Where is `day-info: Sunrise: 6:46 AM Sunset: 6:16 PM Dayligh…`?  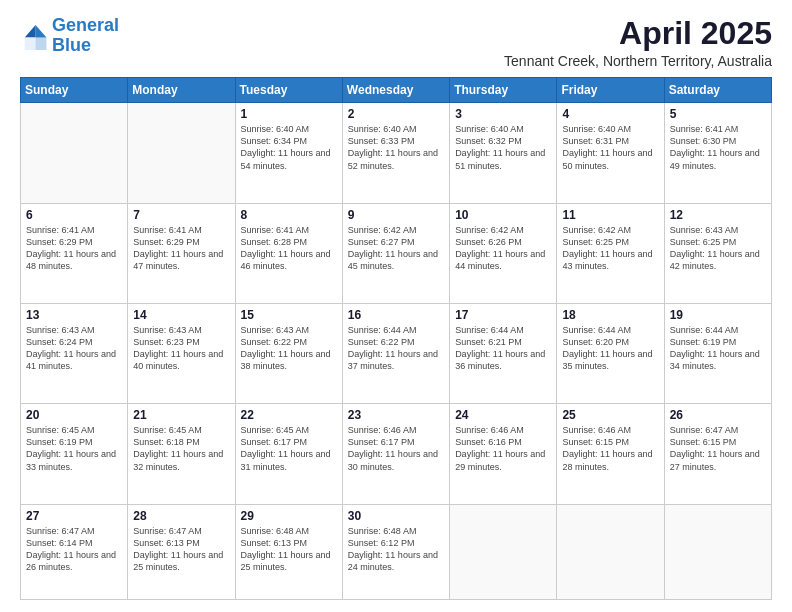 day-info: Sunrise: 6:46 AM Sunset: 6:16 PM Dayligh… is located at coordinates (503, 448).